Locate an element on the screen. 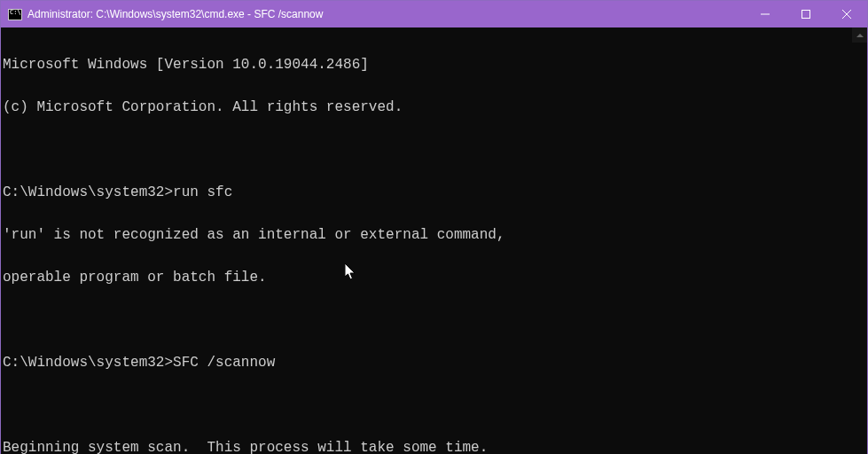  cmd-icon: C:\ is located at coordinates (15, 14).